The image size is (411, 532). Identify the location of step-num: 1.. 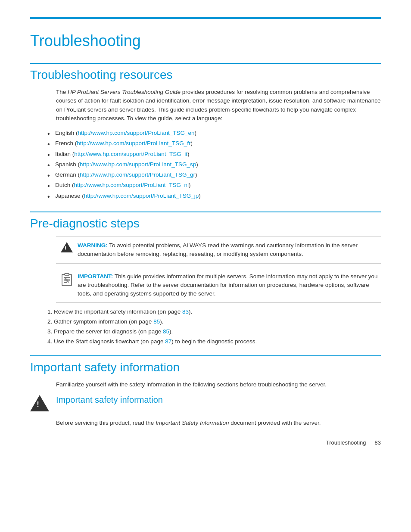
(50, 312).